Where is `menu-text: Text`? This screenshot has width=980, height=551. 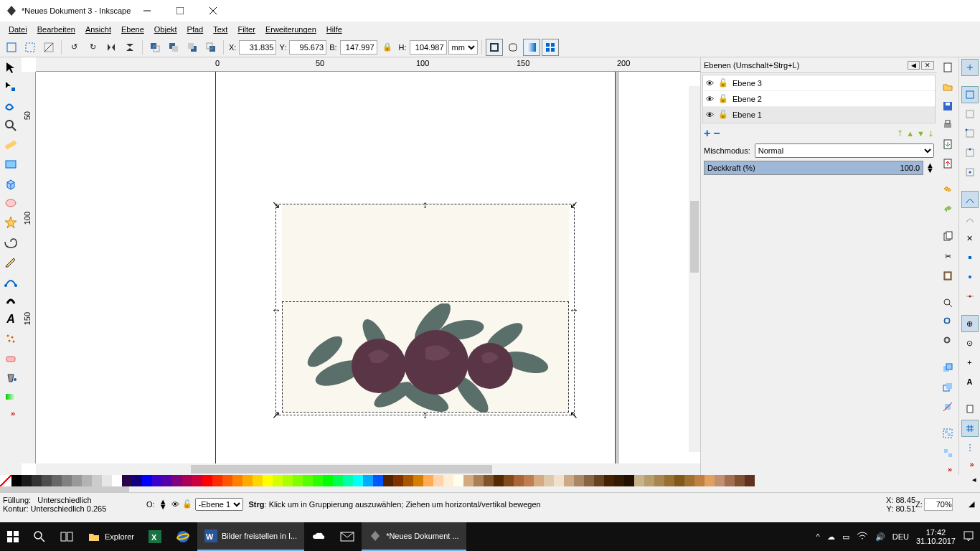 menu-text: Text is located at coordinates (220, 29).